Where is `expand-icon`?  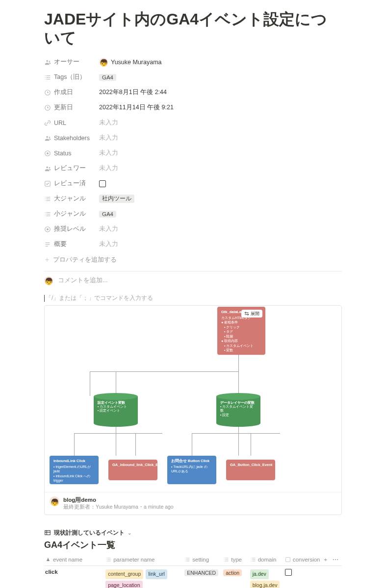
expand-icon is located at coordinates (247, 314).